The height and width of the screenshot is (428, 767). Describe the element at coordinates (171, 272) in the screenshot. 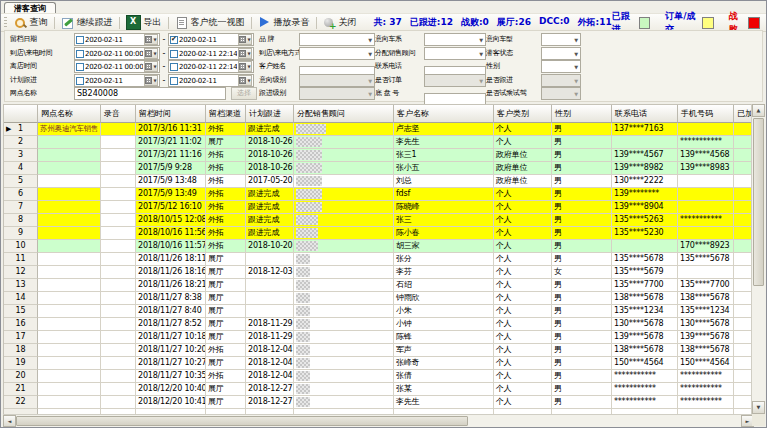

I see `cell-time: 2018/11/26 18:16` at that location.